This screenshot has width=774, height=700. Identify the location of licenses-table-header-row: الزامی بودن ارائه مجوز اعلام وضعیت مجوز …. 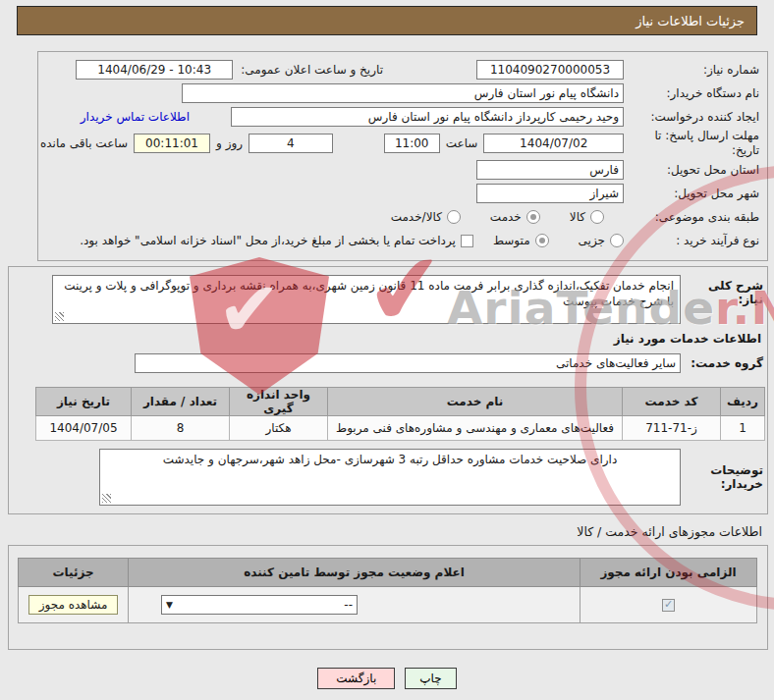
(388, 573).